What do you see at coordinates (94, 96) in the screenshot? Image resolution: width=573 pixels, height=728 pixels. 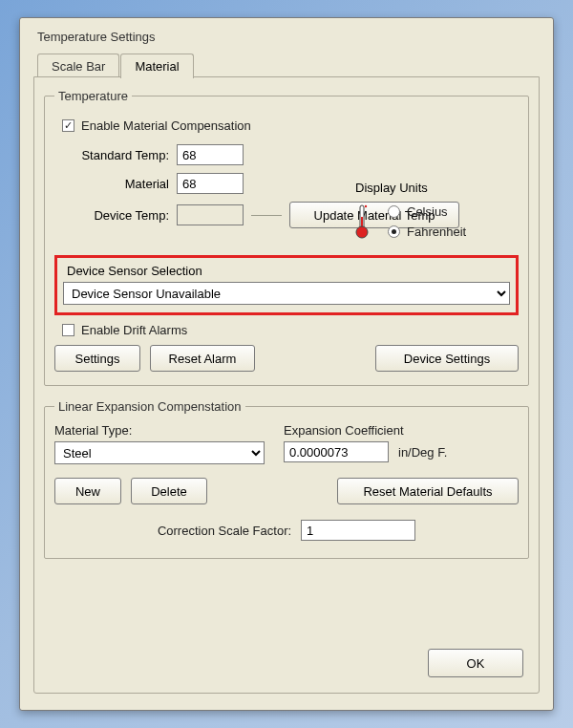 I see `temperature-legend: Temperature` at bounding box center [94, 96].